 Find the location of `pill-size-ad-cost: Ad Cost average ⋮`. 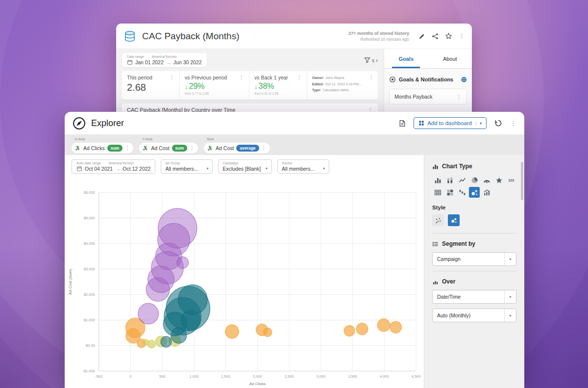

pill-size-ad-cost: Ad Cost average ⋮ is located at coordinates (237, 148).